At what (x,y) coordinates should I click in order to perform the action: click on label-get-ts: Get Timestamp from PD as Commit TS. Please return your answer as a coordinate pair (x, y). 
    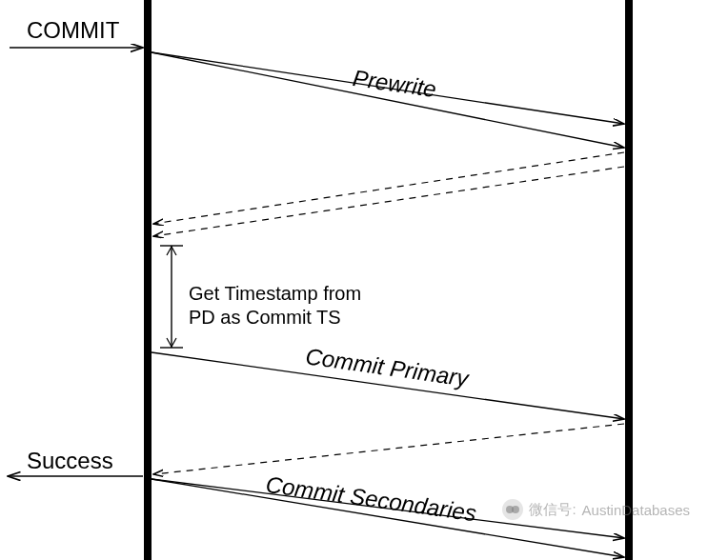
    Looking at the image, I should click on (274, 306).